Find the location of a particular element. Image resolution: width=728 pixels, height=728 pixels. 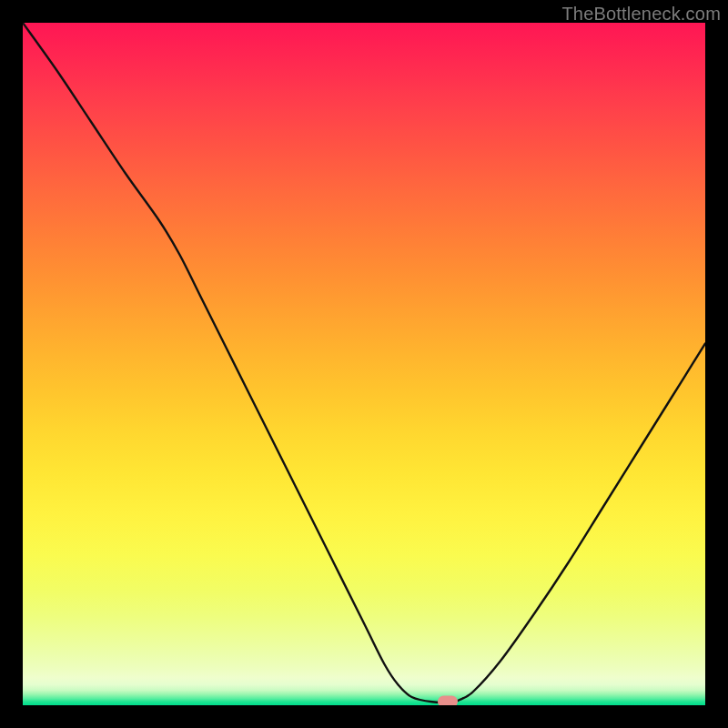

optimum-marker is located at coordinates (448, 701).